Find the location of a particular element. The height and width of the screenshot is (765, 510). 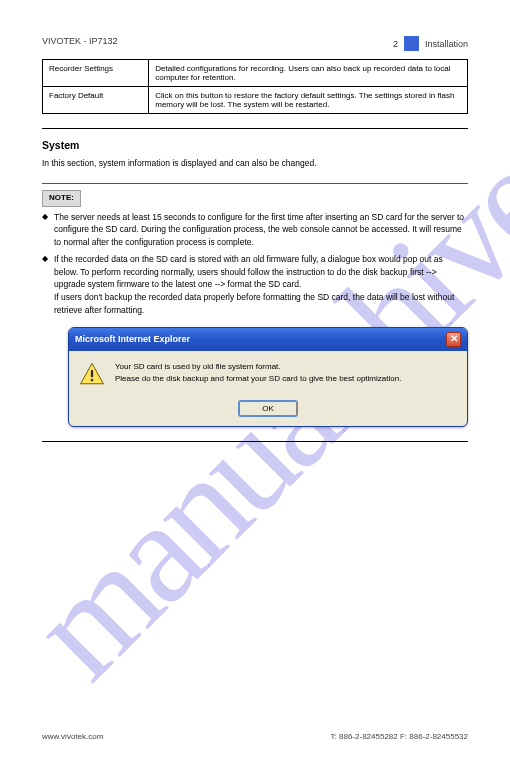

note-text-1: The server needs at least 15 seconds to … is located at coordinates (261, 230).